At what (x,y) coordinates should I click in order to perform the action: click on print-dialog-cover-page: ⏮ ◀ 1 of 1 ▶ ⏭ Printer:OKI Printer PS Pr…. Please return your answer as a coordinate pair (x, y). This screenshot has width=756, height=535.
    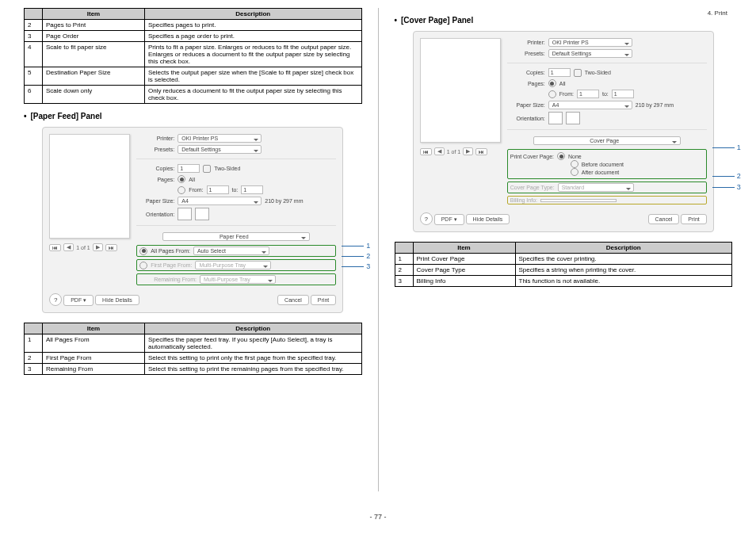
    Looking at the image, I should click on (563, 132).